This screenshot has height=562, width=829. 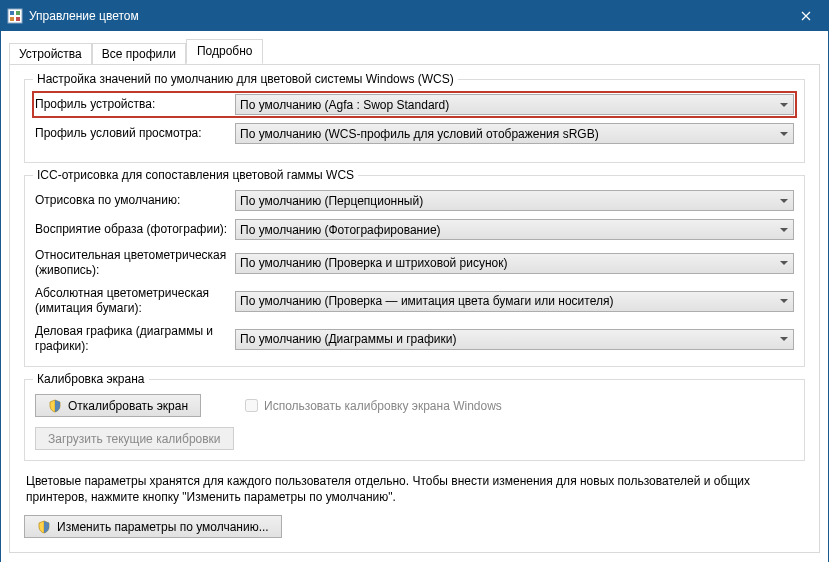 I want to click on business-label: Деловая графика (диаграммы и графики):, so click(x=135, y=339).